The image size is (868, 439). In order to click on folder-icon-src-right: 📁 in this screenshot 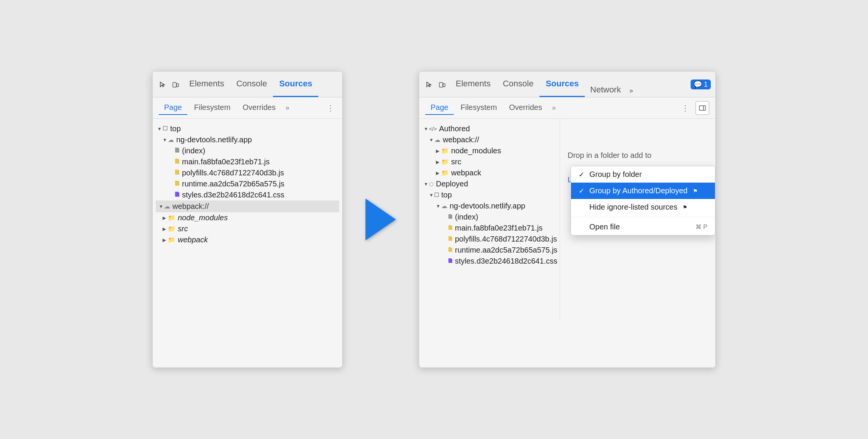, I will do `click(445, 162)`.